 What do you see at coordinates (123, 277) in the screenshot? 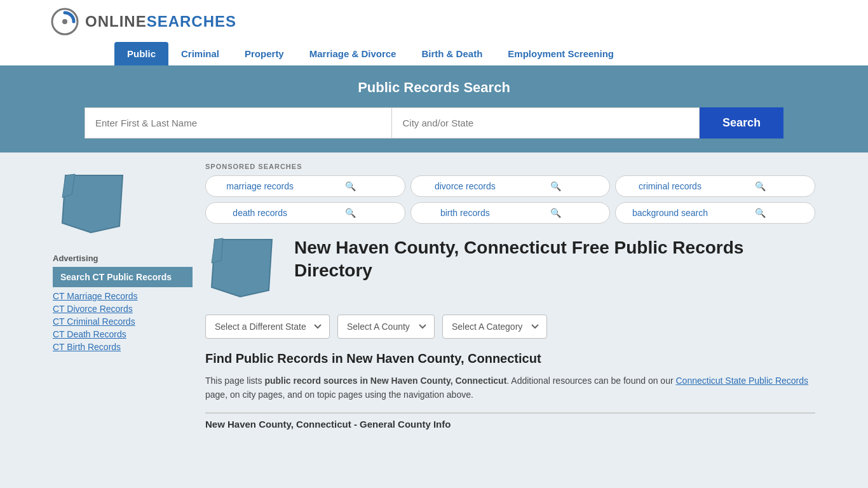
I see `ad-highlight: Search CT Public Records` at bounding box center [123, 277].